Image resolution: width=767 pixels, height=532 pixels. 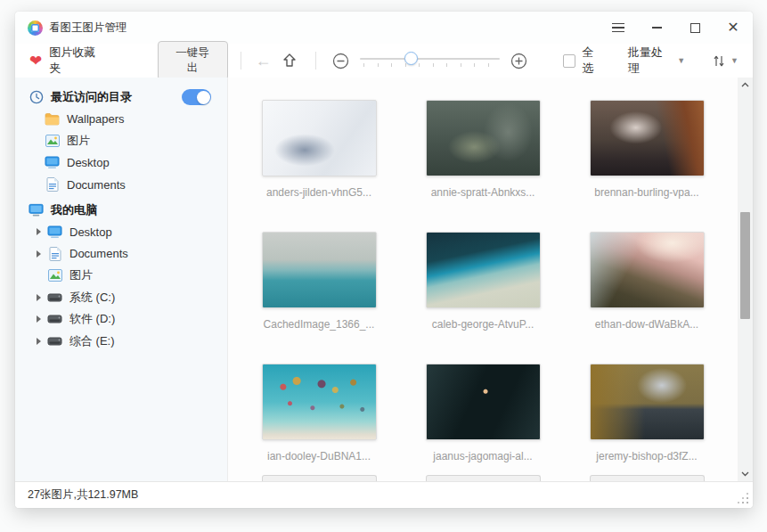 I want to click on home-up-icon, so click(x=290, y=61).